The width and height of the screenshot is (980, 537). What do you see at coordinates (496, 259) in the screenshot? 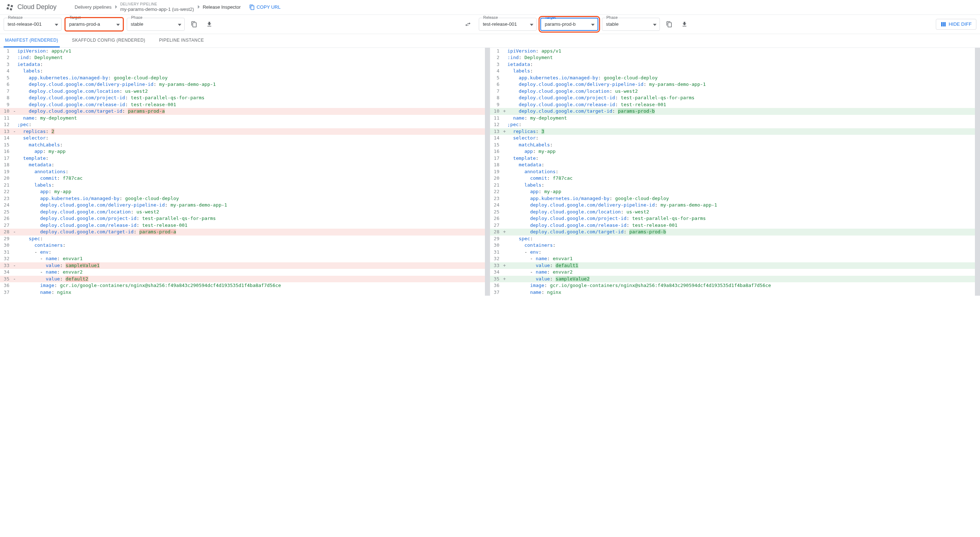
I see `line-number: 32` at bounding box center [496, 259].